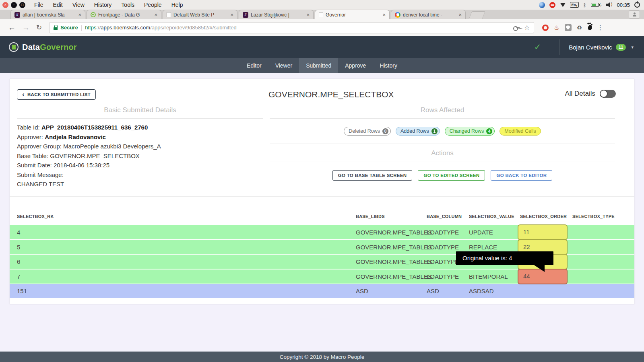 Image resolution: width=644 pixels, height=362 pixels. Describe the element at coordinates (322, 277) in the screenshot. I see `table-row: 7 GOVERNOR.MPE_TABLES LOADTYPE BITEMPORA…` at that location.